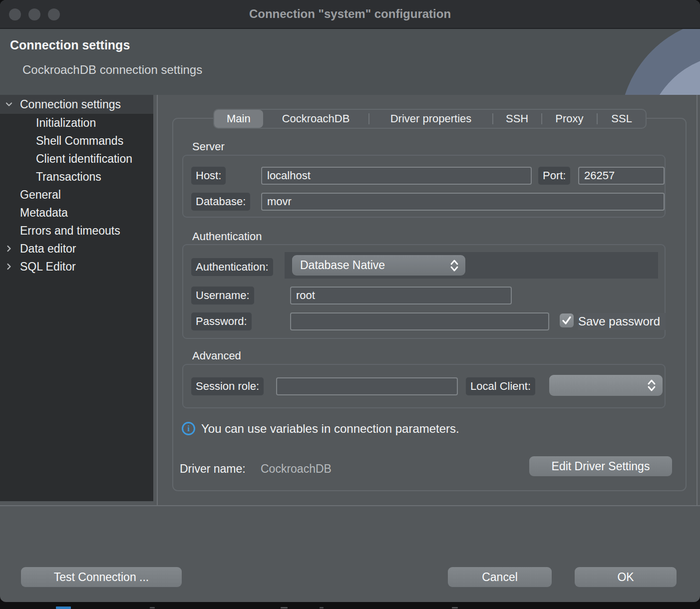 Image resolution: width=700 pixels, height=609 pixels. What do you see at coordinates (77, 123) in the screenshot?
I see `tree-item-initialization: Initialization` at bounding box center [77, 123].